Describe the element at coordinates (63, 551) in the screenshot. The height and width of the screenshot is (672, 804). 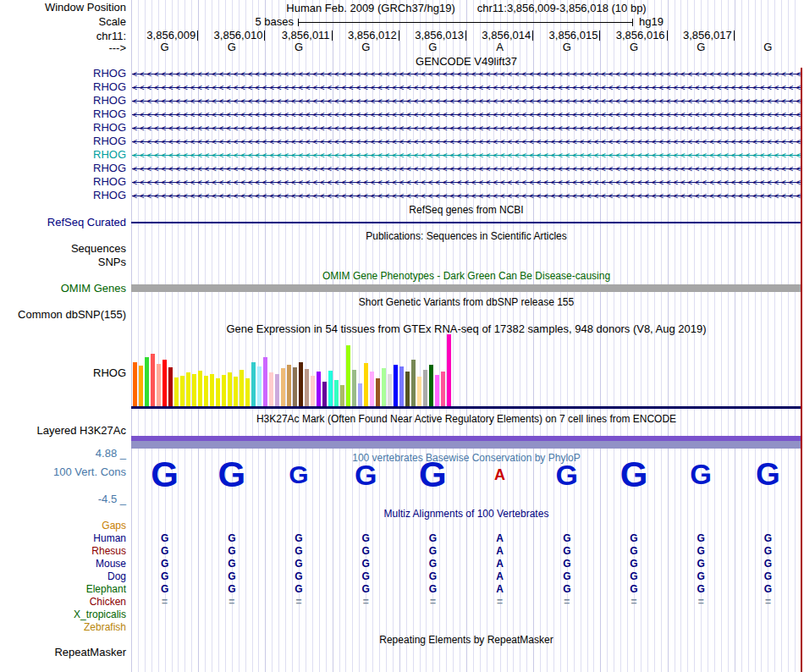
I see `species-label: Rhesus` at that location.